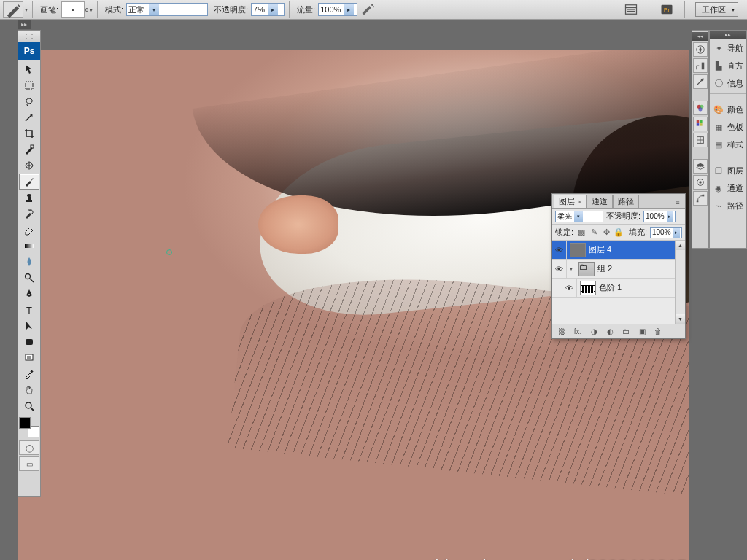 This screenshot has width=747, height=560. I want to click on type-tool: T, so click(29, 310).